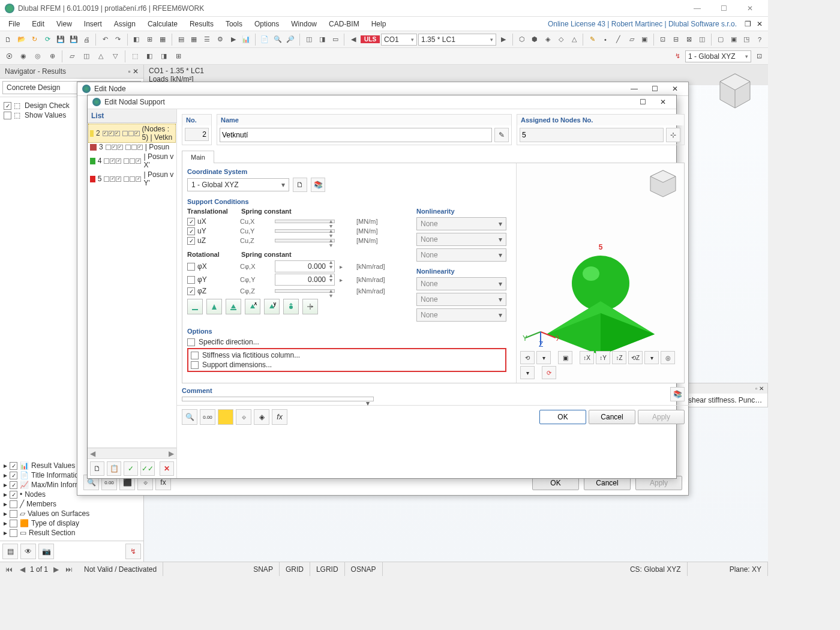 Image resolution: width=840 pixels, height=630 pixels. I want to click on table-icon: ▤, so click(181, 40).